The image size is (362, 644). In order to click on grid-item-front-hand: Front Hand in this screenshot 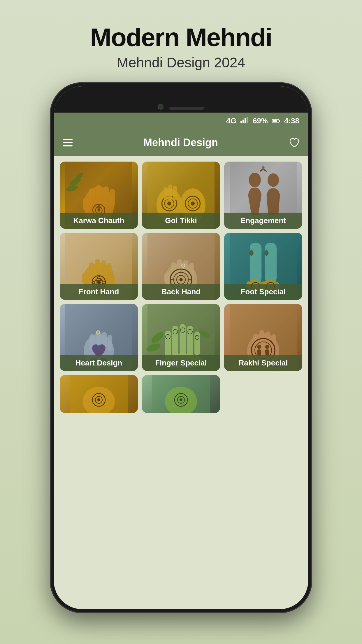, I will do `click(99, 266)`.